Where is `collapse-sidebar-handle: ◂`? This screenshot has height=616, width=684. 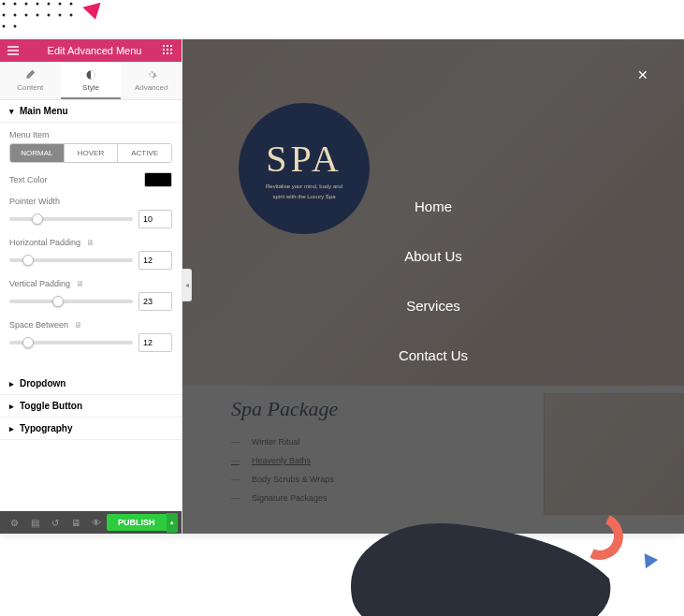
collapse-sidebar-handle: ◂ is located at coordinates (187, 285).